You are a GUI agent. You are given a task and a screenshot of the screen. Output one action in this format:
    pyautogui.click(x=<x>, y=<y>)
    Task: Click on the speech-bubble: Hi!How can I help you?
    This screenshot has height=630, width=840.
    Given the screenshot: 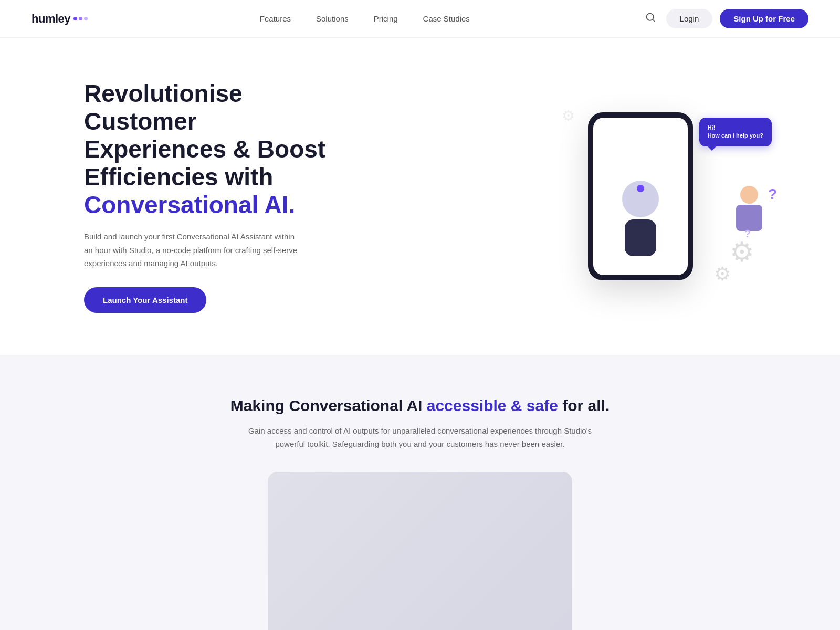 What is the action you would take?
    pyautogui.click(x=736, y=132)
    